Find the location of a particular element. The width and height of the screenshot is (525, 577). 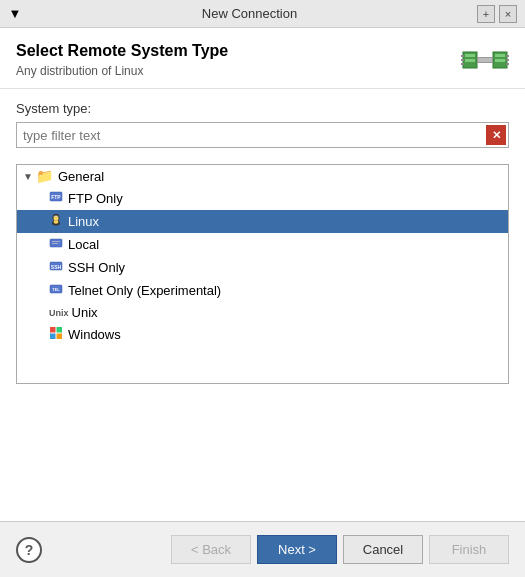

local-icon is located at coordinates (56, 244).